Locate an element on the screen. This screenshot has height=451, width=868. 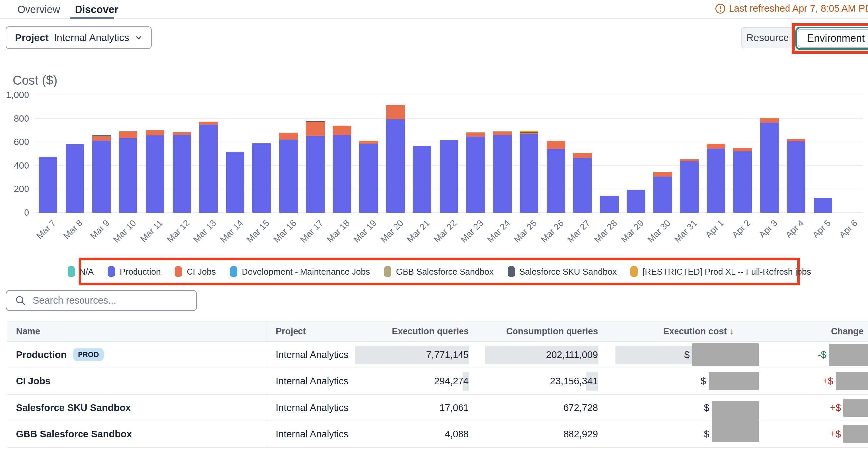
legend-item-ci-jobs: CI Jobs is located at coordinates (195, 271).